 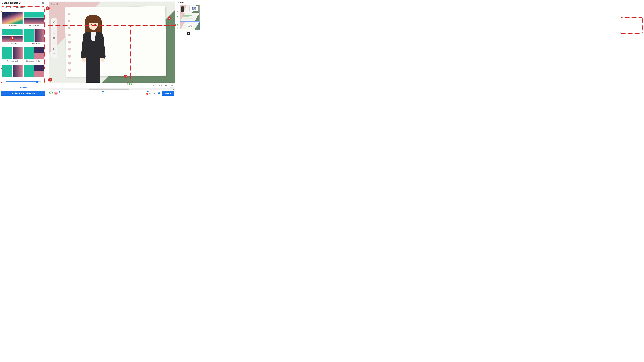 I want to click on visibility-options-icon, so click(x=166, y=85).